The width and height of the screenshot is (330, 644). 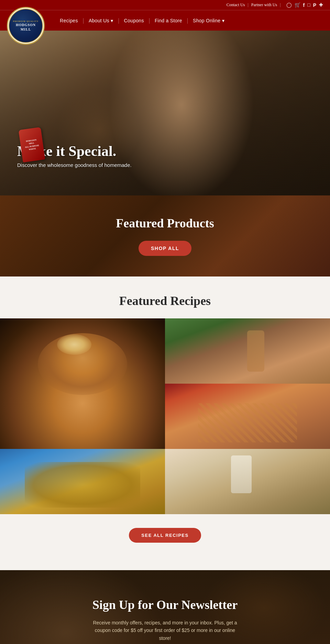 What do you see at coordinates (26, 26) in the screenshot?
I see `logo-inner: PREMIUM QUALITY HODGSON MILL` at bounding box center [26, 26].